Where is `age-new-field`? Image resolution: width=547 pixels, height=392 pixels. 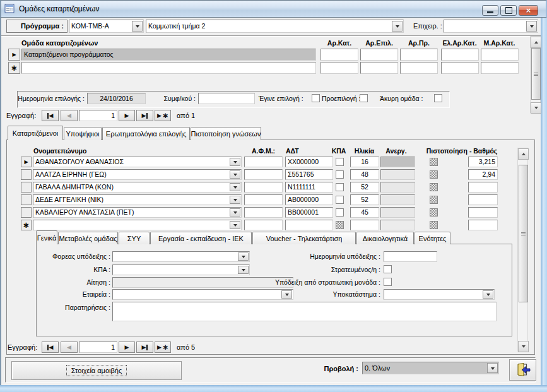
age-new-field is located at coordinates (365, 225).